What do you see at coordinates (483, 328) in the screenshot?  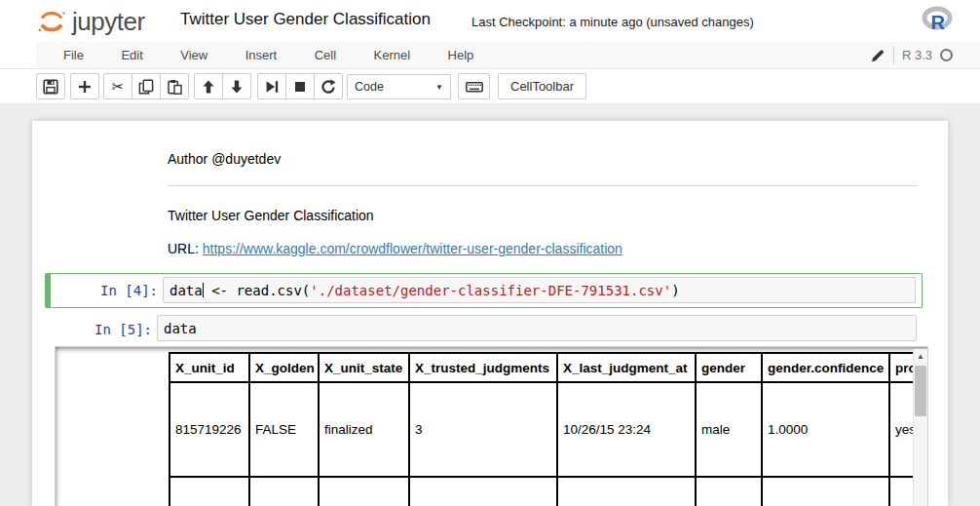 I see `code-cell-in5: In [5]: data` at bounding box center [483, 328].